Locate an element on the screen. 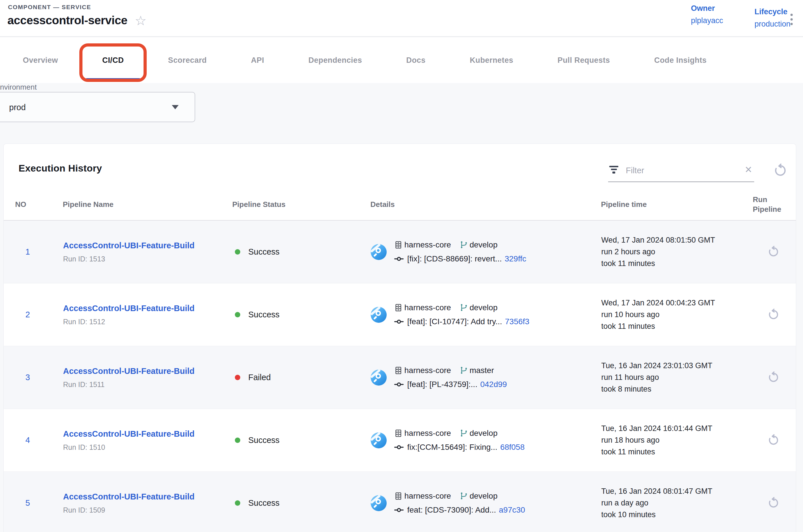 This screenshot has width=803, height=532. tab-dependencies: Dependencies is located at coordinates (335, 60).